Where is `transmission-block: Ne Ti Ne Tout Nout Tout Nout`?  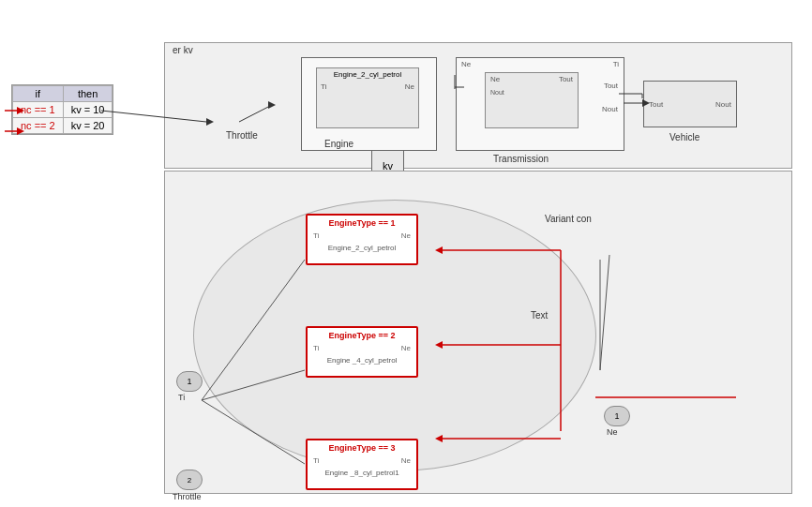 transmission-block: Ne Ti Ne Tout Nout Tout Nout is located at coordinates (540, 104).